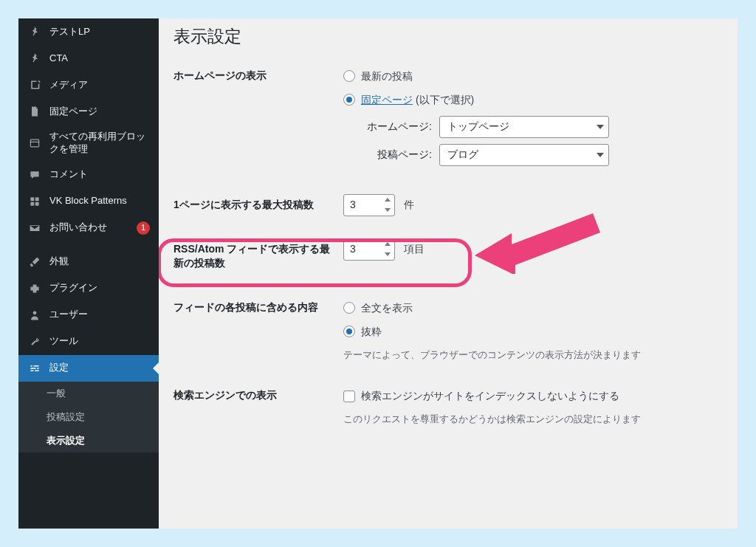  What do you see at coordinates (100, 32) in the screenshot?
I see `menu-label: テストLP` at bounding box center [100, 32].